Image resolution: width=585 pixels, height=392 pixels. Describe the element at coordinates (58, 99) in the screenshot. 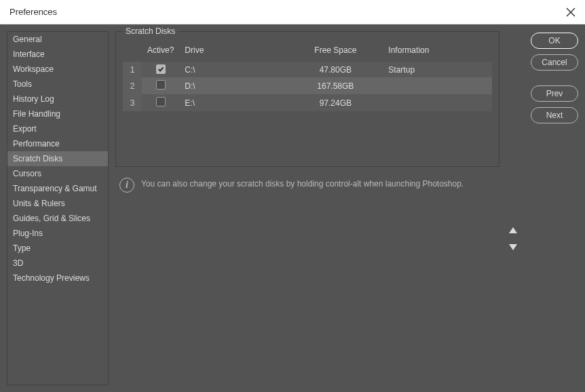

I see `sidebar-item-history-log: History Log` at that location.